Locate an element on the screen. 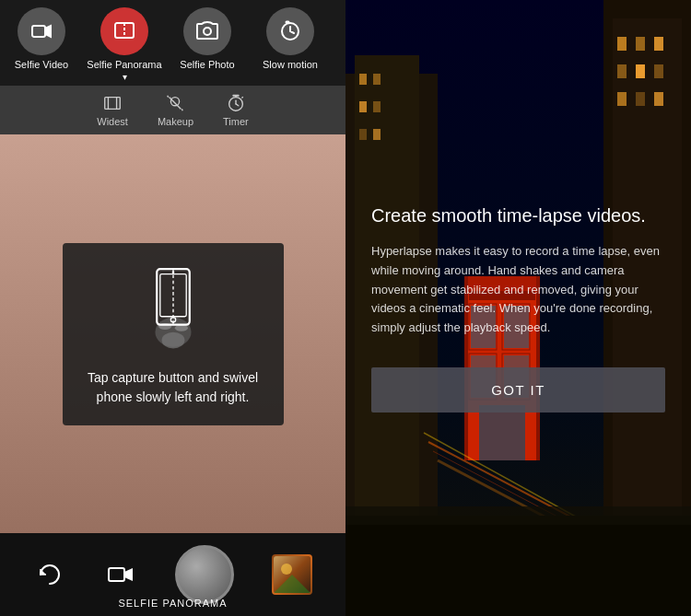 This screenshot has width=691, height=616. bottom-controls: SELFIE PANORAMA is located at coordinates (173, 575).